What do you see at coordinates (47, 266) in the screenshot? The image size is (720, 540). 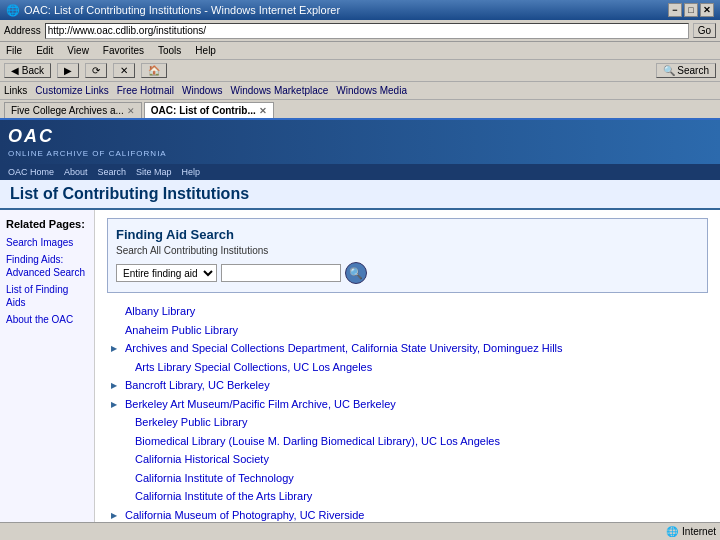 I see `sidebar-link-finding-aids: Finding Aids: Advanced Search` at bounding box center [47, 266].